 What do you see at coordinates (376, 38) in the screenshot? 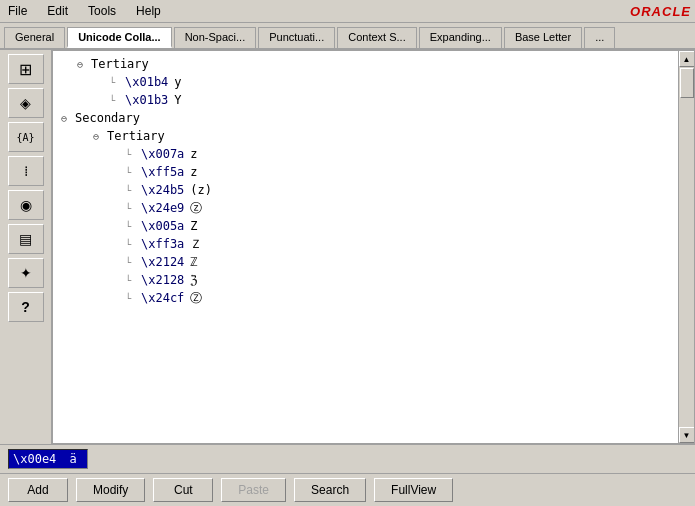
I see `tab-context-s: Context S...` at bounding box center [376, 38].